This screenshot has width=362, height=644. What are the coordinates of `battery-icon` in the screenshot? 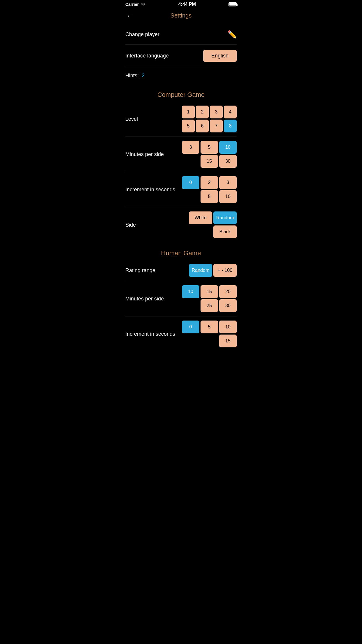 It's located at (233, 4).